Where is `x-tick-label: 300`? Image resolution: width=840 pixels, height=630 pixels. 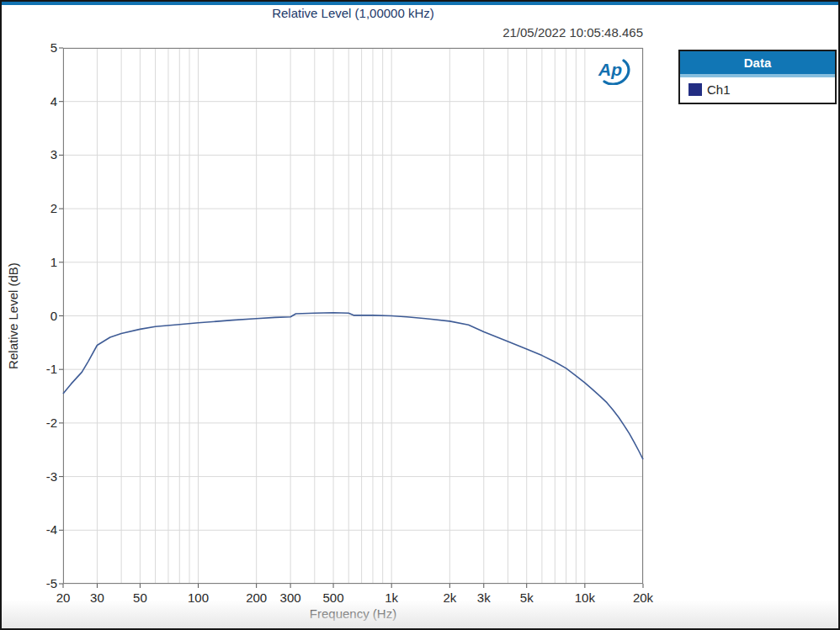
x-tick-label: 300 is located at coordinates (290, 597).